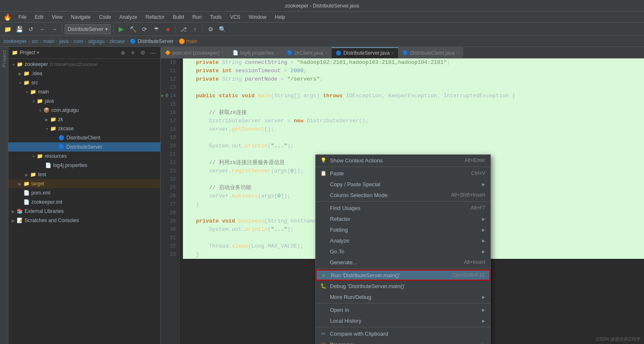  Describe the element at coordinates (106, 29) in the screenshot. I see `dropdown-arrow: ▾` at that location.